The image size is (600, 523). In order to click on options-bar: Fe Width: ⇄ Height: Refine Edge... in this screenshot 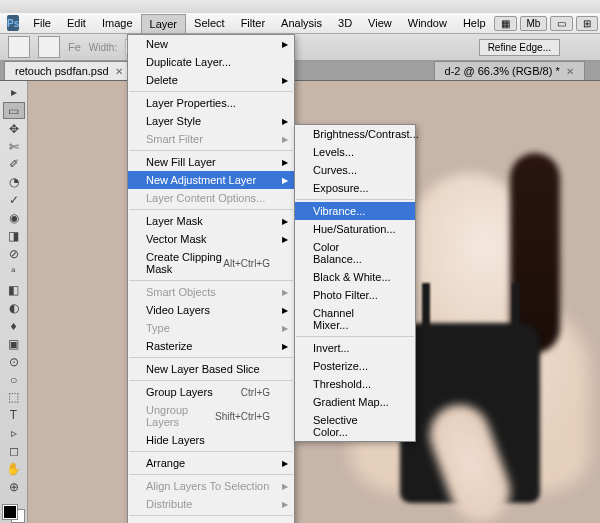, I will do `click(300, 48)`.